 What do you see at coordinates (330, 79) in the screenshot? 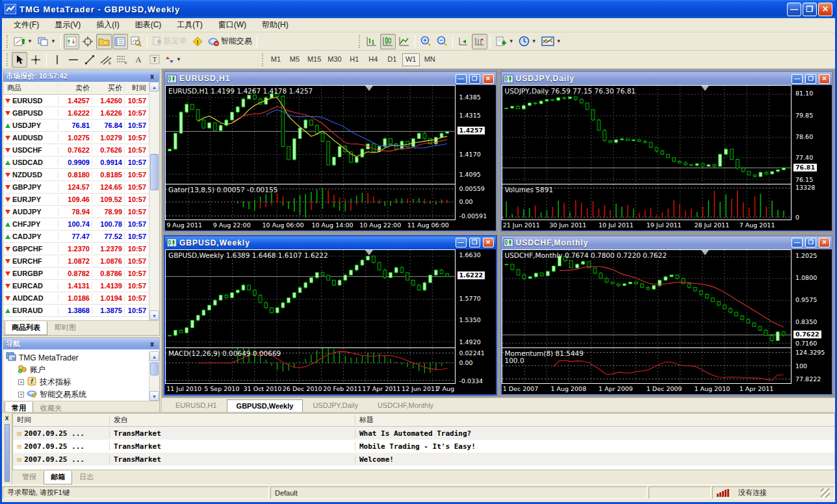
I see `chart-window-titlebar: EURUSD,H1 — ❒ ✕` at bounding box center [330, 79].